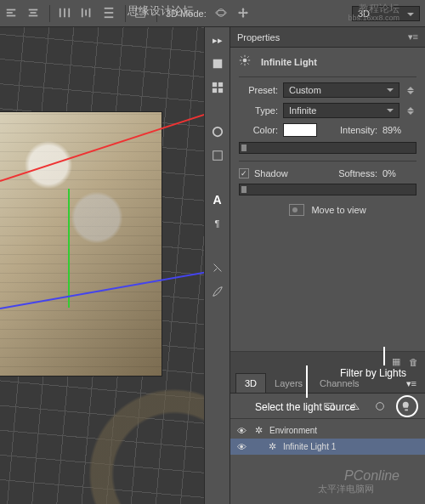  Describe the element at coordinates (218, 268) in the screenshot. I see `tool-preset-icon` at that location.